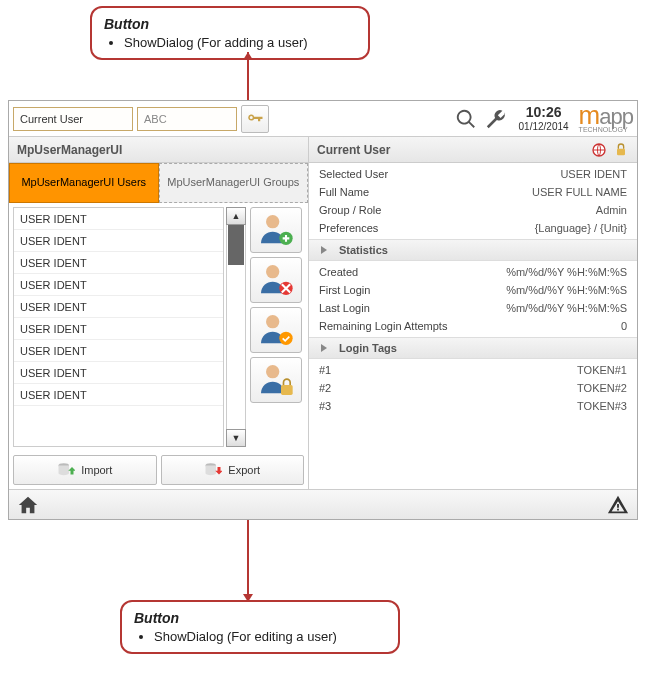 Image resolution: width=646 pixels, height=678 pixels. I want to click on tag1-value: TOKEN#1, so click(602, 370).